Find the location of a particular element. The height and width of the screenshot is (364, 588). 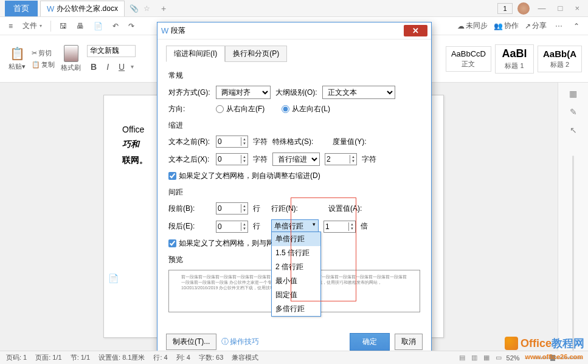

layout-icon: ▦ is located at coordinates (573, 94).